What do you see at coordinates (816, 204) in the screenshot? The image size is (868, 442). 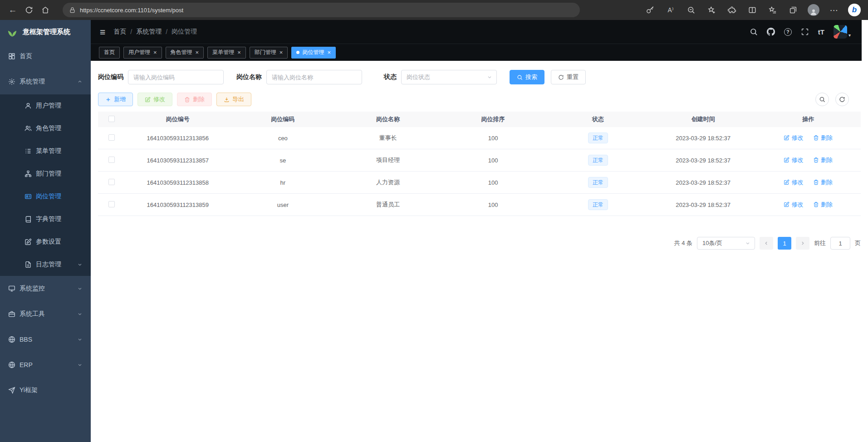 I see `trash-icon` at bounding box center [816, 204].